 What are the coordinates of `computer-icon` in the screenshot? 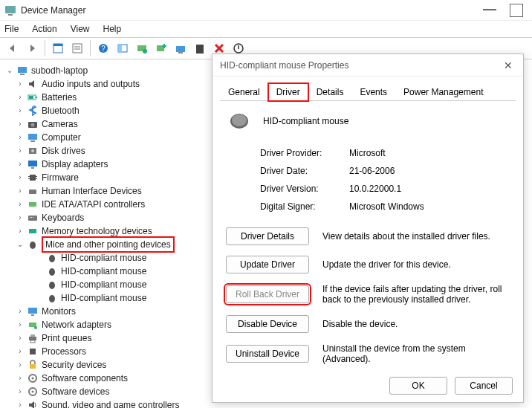 It's located at (22, 71).